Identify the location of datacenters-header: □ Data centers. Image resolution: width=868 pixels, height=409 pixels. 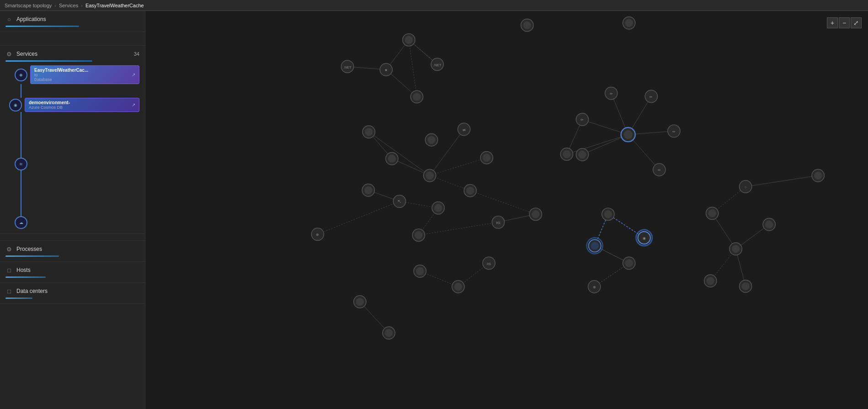
(72, 291).